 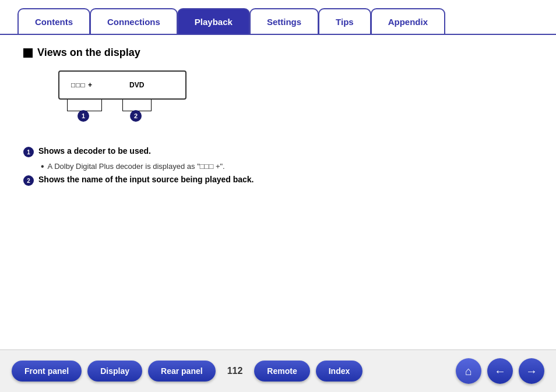 What do you see at coordinates (278, 166) in the screenshot?
I see `description-list: 1 Shows a decoder to be used. • A Dolby …` at bounding box center [278, 166].